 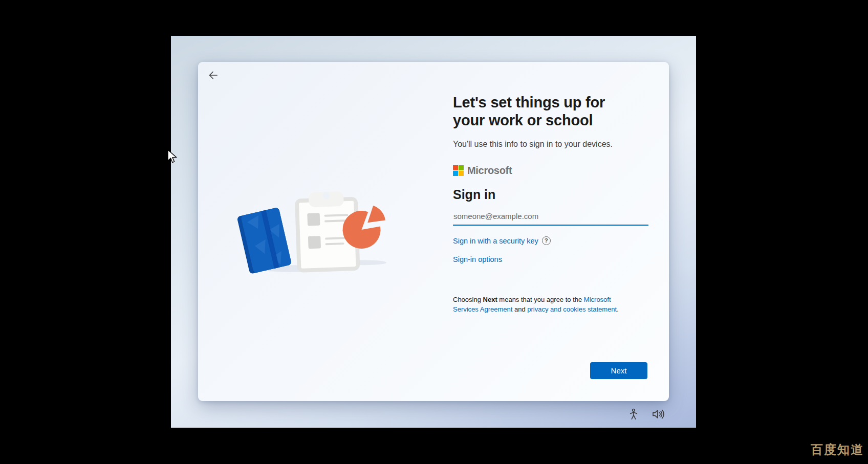 What do you see at coordinates (213, 76) in the screenshot?
I see `back-arrow-icon` at bounding box center [213, 76].